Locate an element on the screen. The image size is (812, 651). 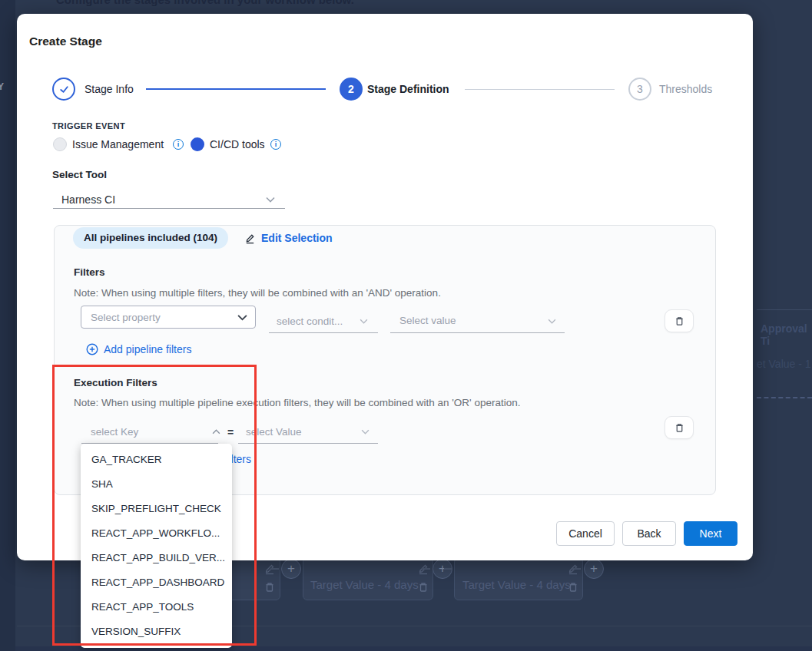
select-tool-value: Harness CI is located at coordinates (88, 200).